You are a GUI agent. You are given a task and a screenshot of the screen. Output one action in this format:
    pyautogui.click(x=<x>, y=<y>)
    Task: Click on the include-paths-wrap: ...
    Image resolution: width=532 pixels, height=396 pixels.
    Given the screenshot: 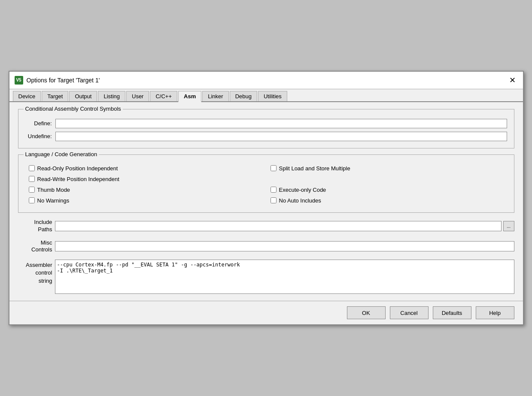 What is the action you would take?
    pyautogui.click(x=285, y=226)
    